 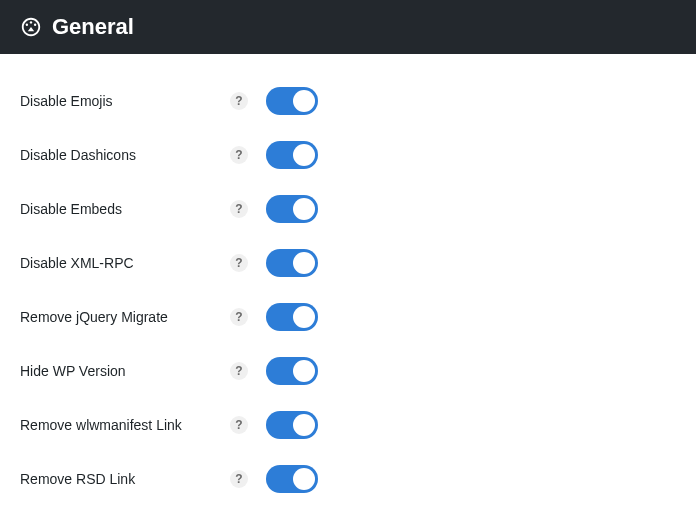 What do you see at coordinates (125, 425) in the screenshot?
I see `setting-label: Remove wlwmanifest Link` at bounding box center [125, 425].